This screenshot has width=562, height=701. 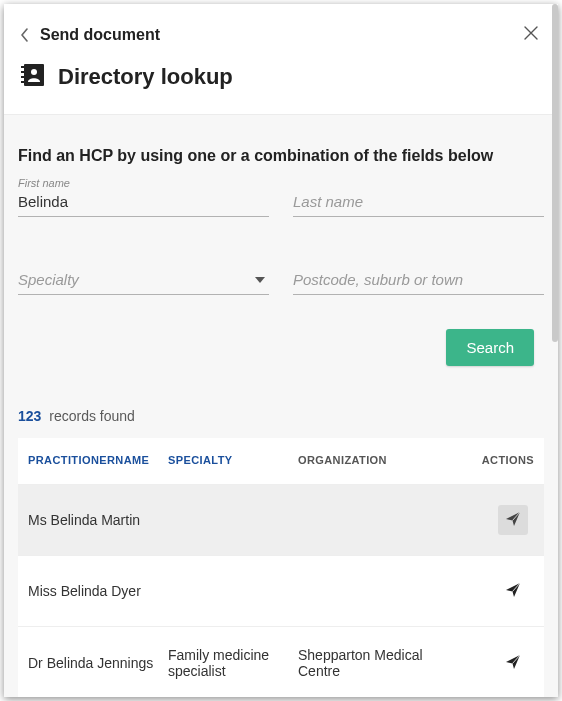 I want to click on table-row: Dr Belinda Jennings Family medicine spec…, so click(x=281, y=662).